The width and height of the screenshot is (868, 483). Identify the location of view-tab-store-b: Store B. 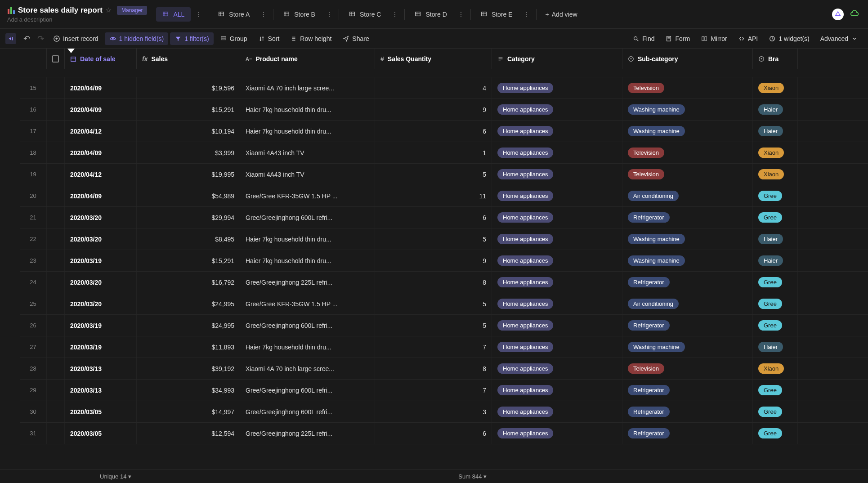
(300, 14).